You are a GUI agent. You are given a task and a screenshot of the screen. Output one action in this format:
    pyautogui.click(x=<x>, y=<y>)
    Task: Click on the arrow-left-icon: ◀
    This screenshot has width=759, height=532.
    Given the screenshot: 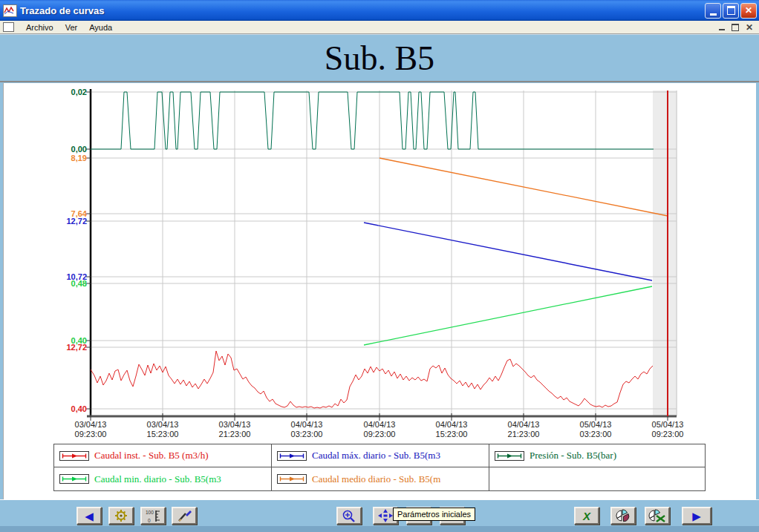 What is the action you would take?
    pyautogui.click(x=89, y=516)
    